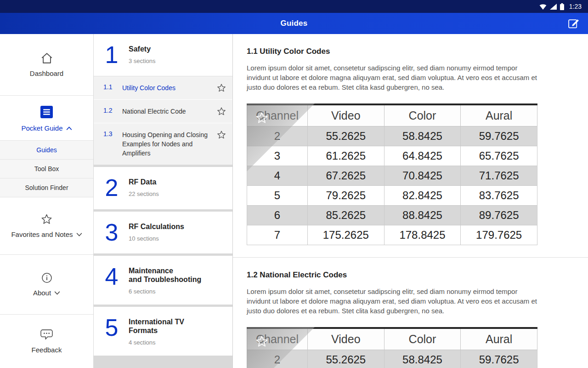 The width and height of the screenshot is (588, 368). I want to click on home-icon, so click(47, 58).